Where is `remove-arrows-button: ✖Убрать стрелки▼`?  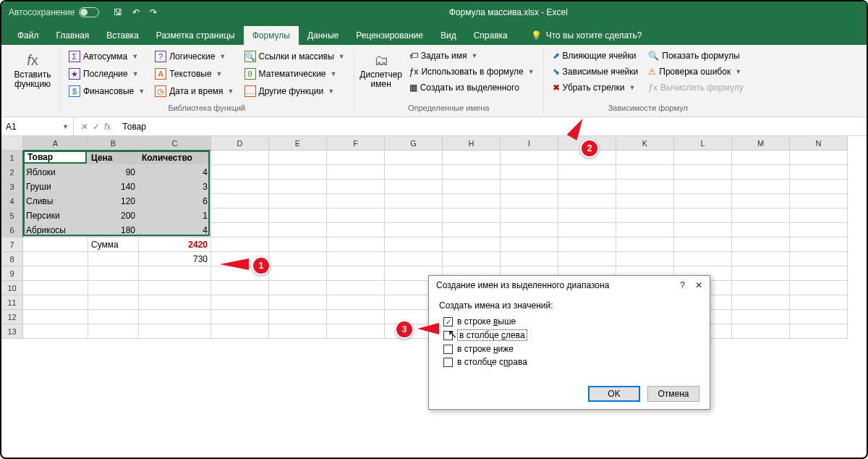 remove-arrows-button: ✖Убрать стрелки▼ is located at coordinates (596, 88).